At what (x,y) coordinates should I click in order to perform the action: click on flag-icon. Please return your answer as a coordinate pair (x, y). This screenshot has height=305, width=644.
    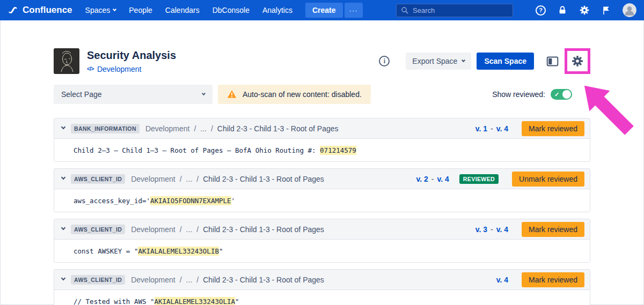
    Looking at the image, I should click on (606, 11).